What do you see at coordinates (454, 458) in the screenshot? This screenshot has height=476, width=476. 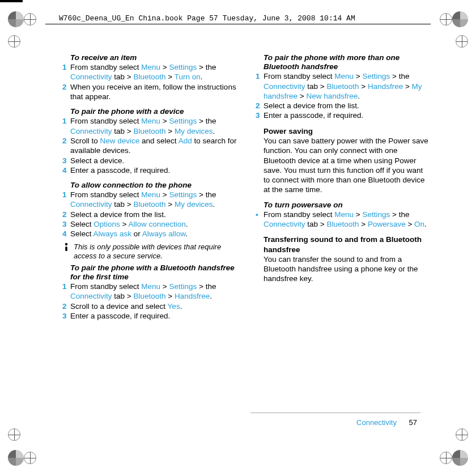 I see `crop-mark-bottom-right` at bounding box center [454, 458].